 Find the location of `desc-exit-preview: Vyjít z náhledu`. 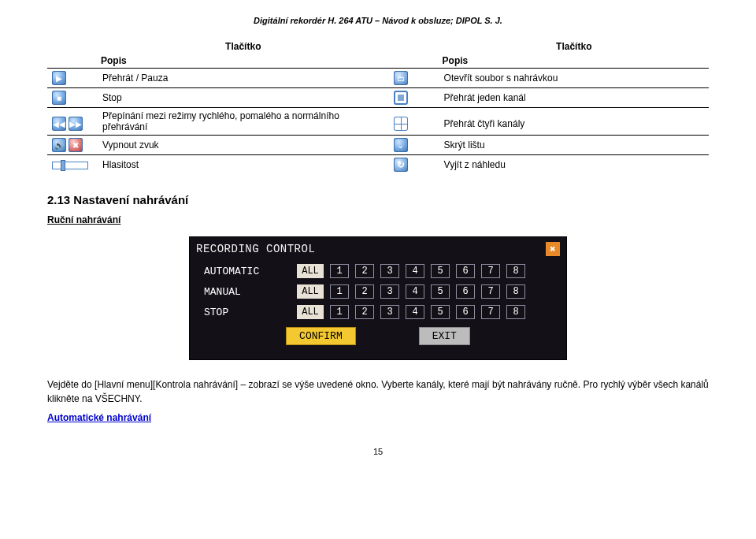

desc-exit-preview: Vyjít z náhledu is located at coordinates (574, 165).